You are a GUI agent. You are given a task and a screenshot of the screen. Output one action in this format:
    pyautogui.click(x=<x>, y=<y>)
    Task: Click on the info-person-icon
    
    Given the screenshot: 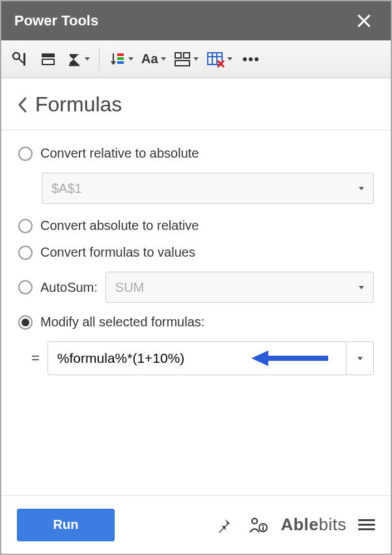 What is the action you would take?
    pyautogui.click(x=258, y=525)
    